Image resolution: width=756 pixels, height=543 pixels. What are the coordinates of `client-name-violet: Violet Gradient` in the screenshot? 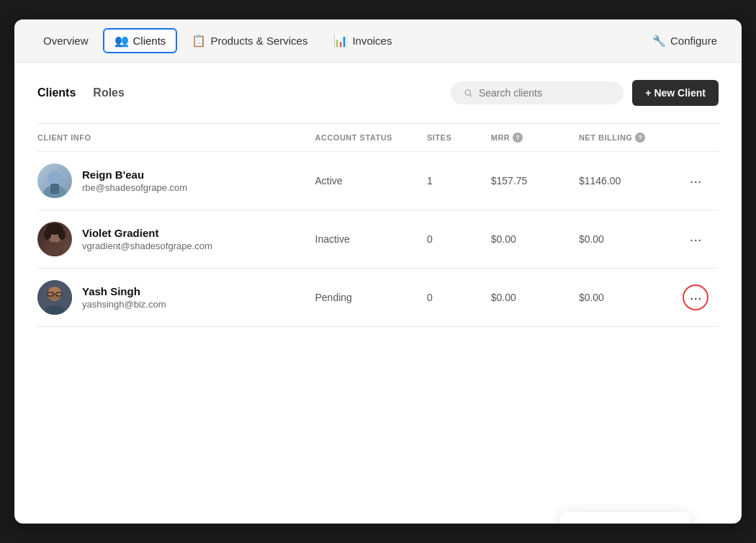 It's located at (147, 233).